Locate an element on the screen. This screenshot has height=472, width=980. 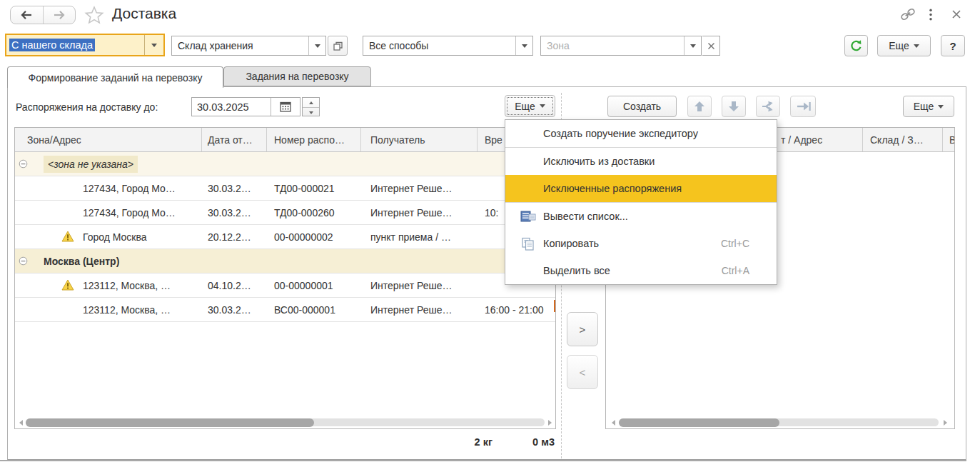
column-header: В is located at coordinates (949, 140).